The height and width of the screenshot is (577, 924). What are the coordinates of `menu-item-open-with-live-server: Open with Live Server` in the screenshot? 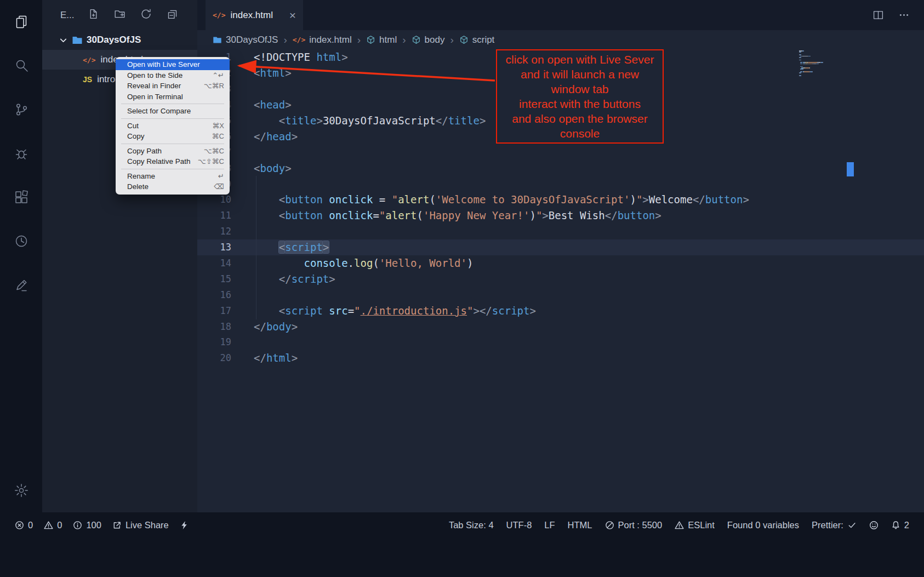 It's located at (173, 65).